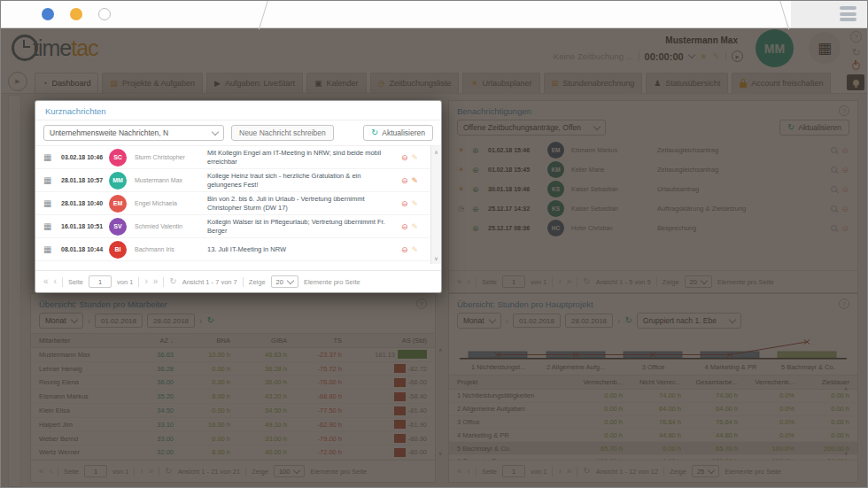 This screenshot has width=868, height=488. Describe the element at coordinates (232, 250) in the screenshot. I see `message-row: ▦ 08.01.18 10:44 BI Bachmann Iris 13. Ju…` at that location.